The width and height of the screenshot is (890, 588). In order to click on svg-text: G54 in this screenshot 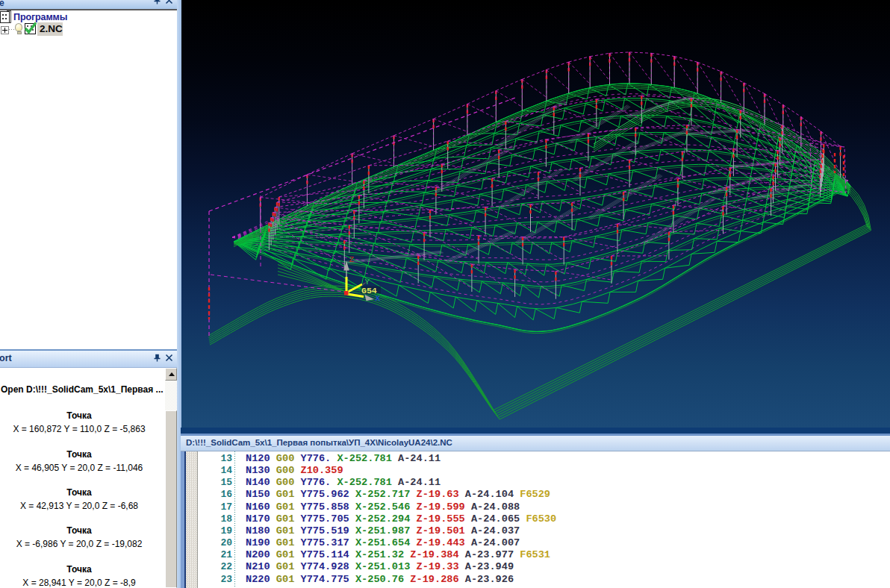, I will do `click(369, 291)`.